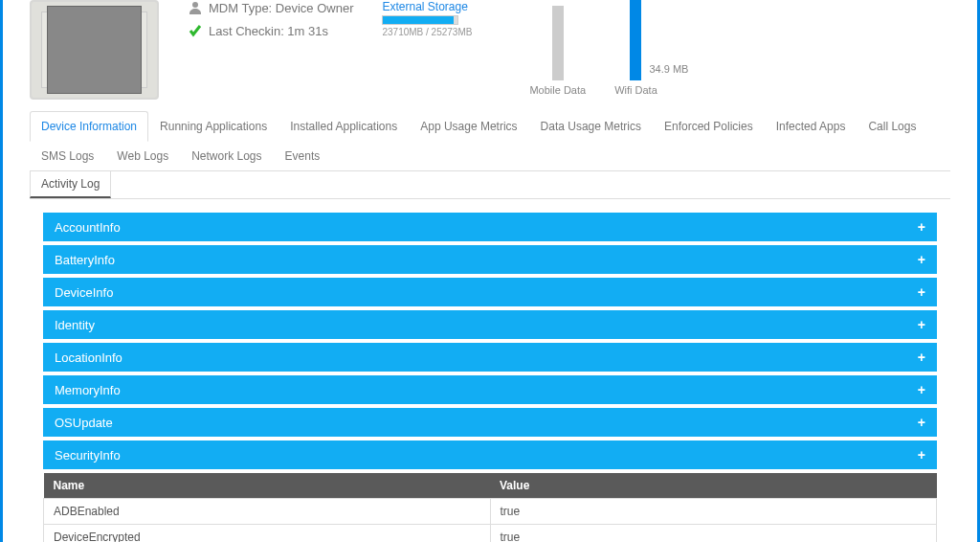 This screenshot has width=980, height=542. I want to click on accordion-label: Identity, so click(75, 326).